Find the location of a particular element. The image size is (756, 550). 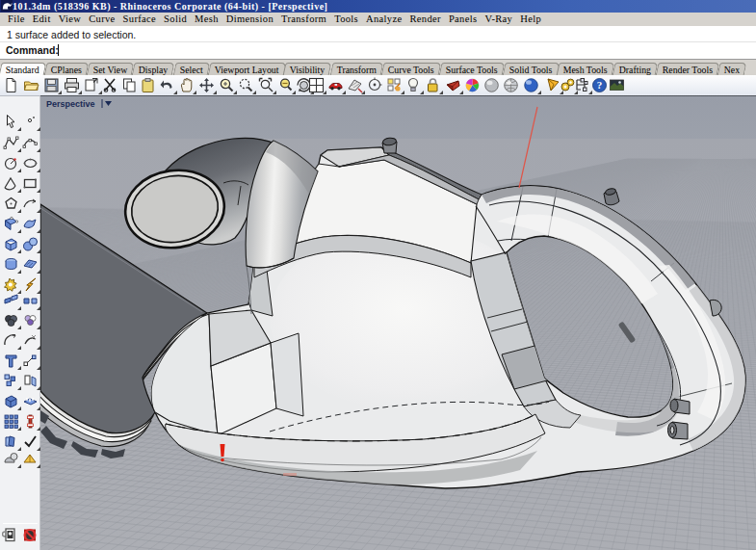

svg-text: Perspective is located at coordinates (71, 104).